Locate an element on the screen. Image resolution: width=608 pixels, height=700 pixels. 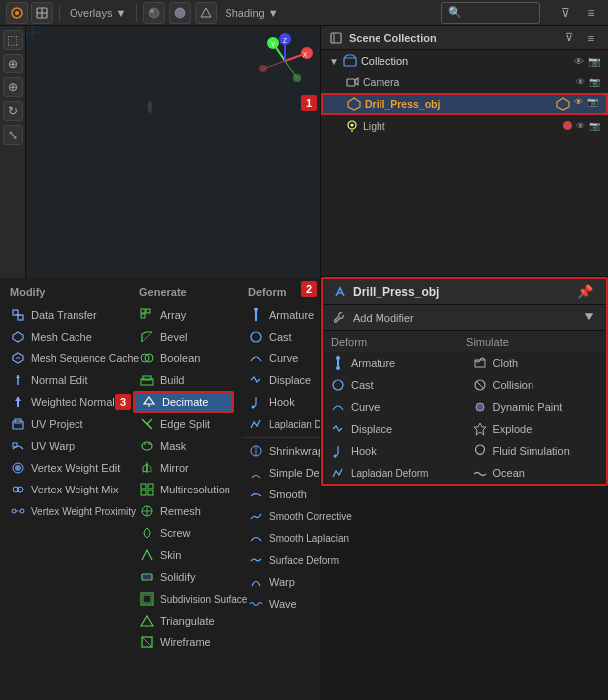
camera-render-icon: 📷 is located at coordinates (594, 82).